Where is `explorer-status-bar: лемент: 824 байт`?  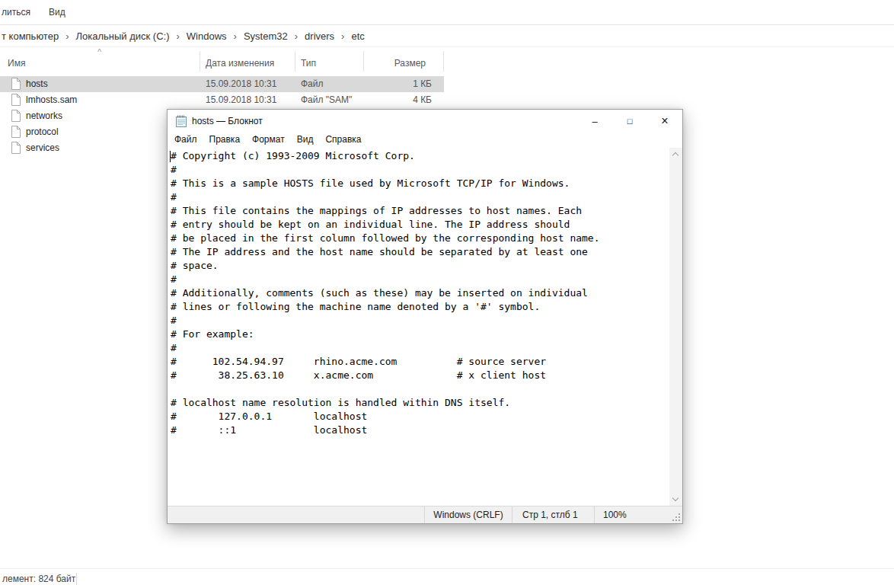
explorer-status-bar: лемент: 824 байт is located at coordinates (447, 578).